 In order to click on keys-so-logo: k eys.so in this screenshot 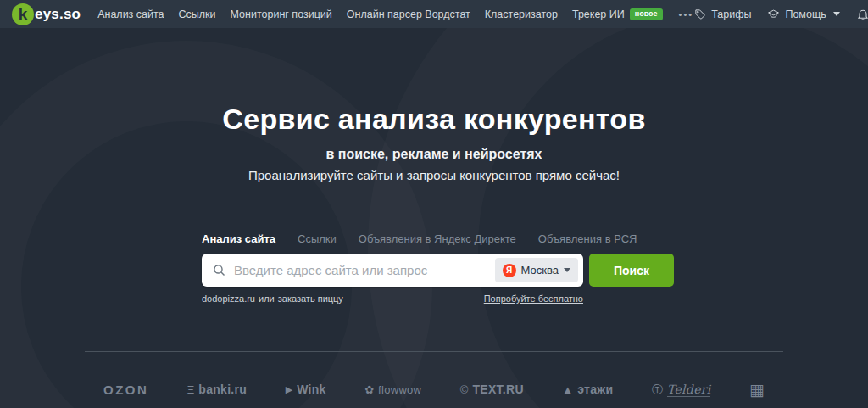, I will do `click(46, 14)`.